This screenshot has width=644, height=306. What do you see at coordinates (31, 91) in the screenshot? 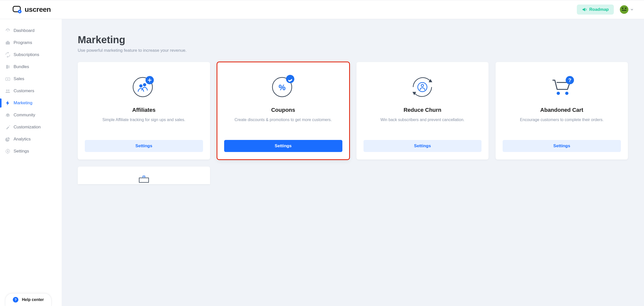
I see `sidebar-item-customers: Customers` at bounding box center [31, 91].